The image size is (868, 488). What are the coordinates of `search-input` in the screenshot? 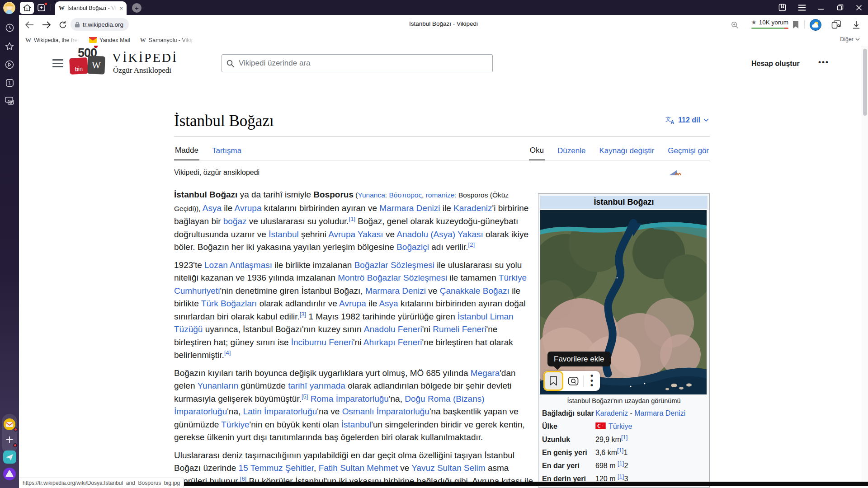 It's located at (363, 63).